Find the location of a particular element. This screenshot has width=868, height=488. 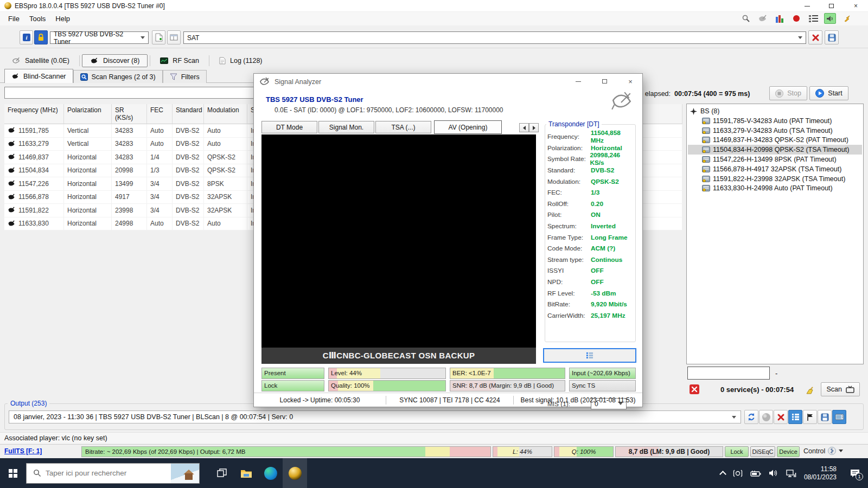

tuner-select: TBS 5927 USB DVB-S2 Tuner is located at coordinates (99, 38).